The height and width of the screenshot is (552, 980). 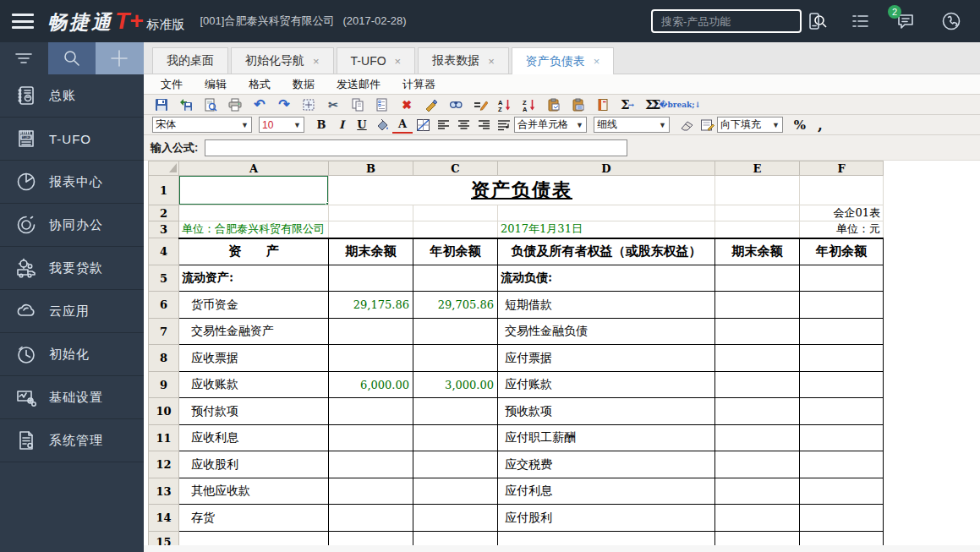 I want to click on header-end-balance2: 期末余额, so click(x=758, y=252).